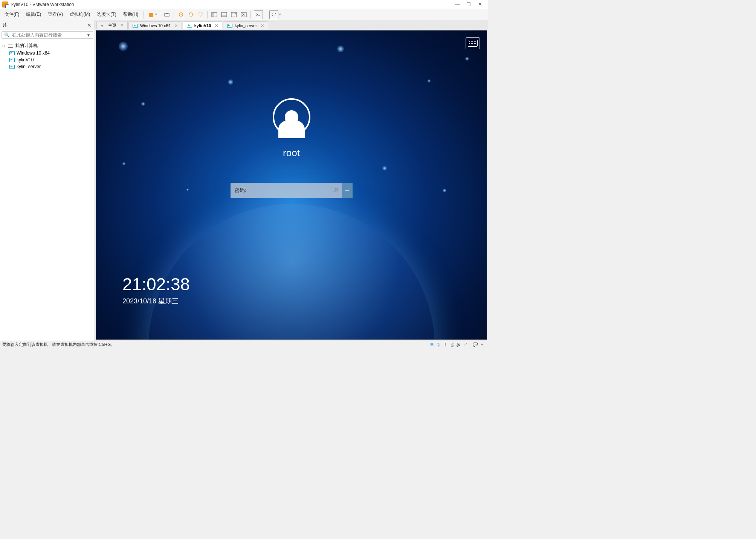 Image resolution: width=756 pixels, height=539 pixels. What do you see at coordinates (59, 345) in the screenshot?
I see `statusbar-hint: 要将输入定向到该虚拟机，请在虚拟机内部单击或按 Ctrl+G。` at bounding box center [59, 345].